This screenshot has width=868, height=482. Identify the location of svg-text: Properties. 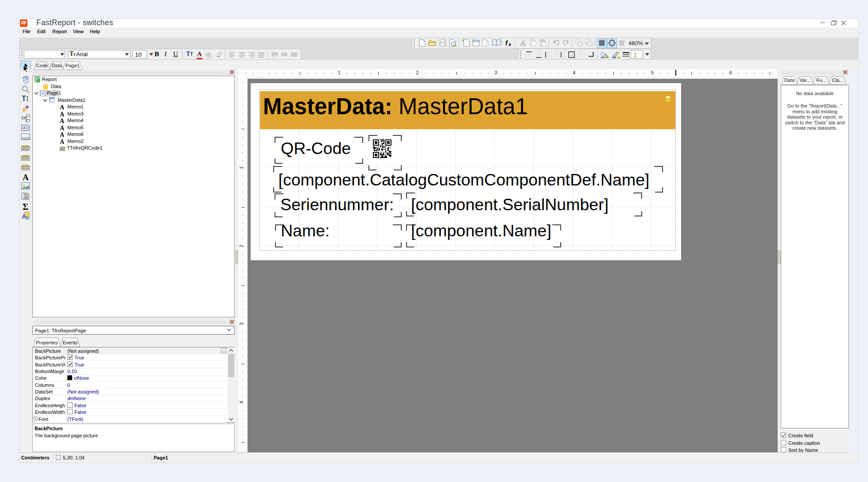
(47, 343).